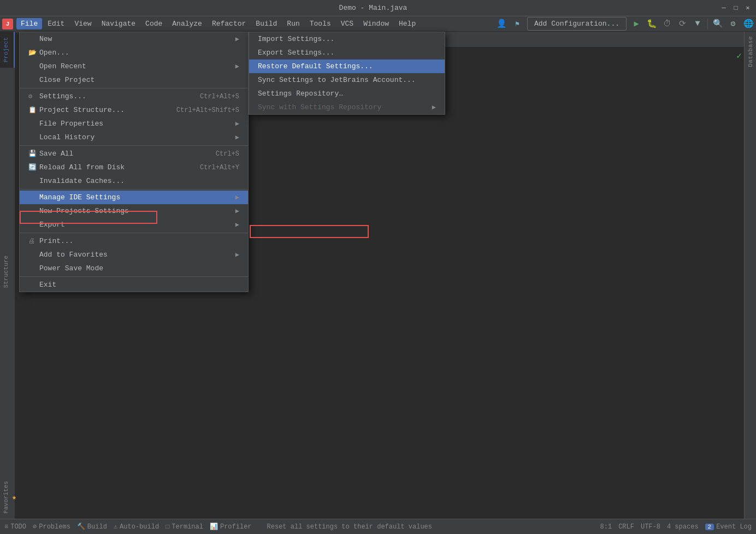  What do you see at coordinates (237, 39) in the screenshot?
I see `new-arrow: ▶` at bounding box center [237, 39].